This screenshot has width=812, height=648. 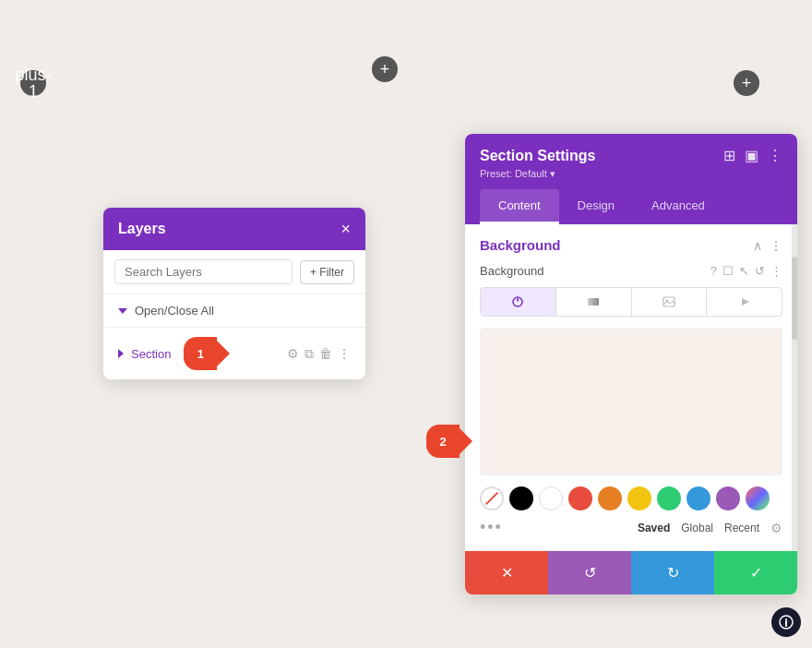 I want to click on layers-search-row: + Filter, so click(x=234, y=272).